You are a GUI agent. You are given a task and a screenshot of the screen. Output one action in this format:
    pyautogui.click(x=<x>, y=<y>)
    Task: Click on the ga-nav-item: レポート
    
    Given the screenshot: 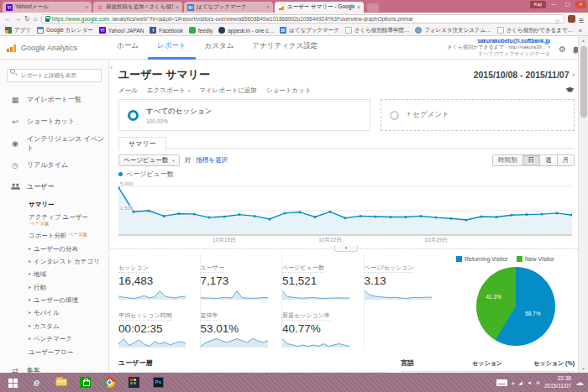 What is the action you would take?
    pyautogui.click(x=171, y=48)
    